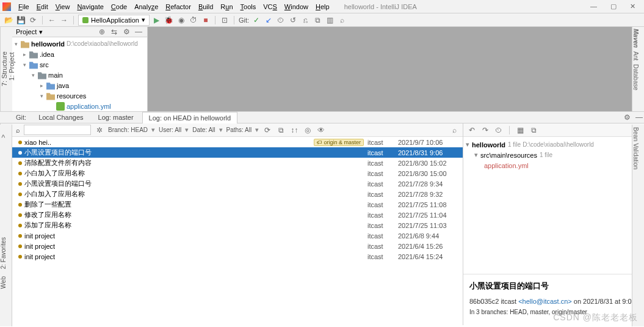  What do you see at coordinates (632, 6) in the screenshot?
I see `close-icon: ✕` at bounding box center [632, 6].